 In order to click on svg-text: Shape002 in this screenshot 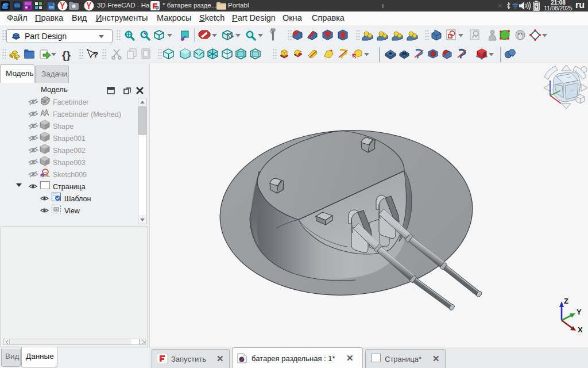, I will do `click(69, 151)`.